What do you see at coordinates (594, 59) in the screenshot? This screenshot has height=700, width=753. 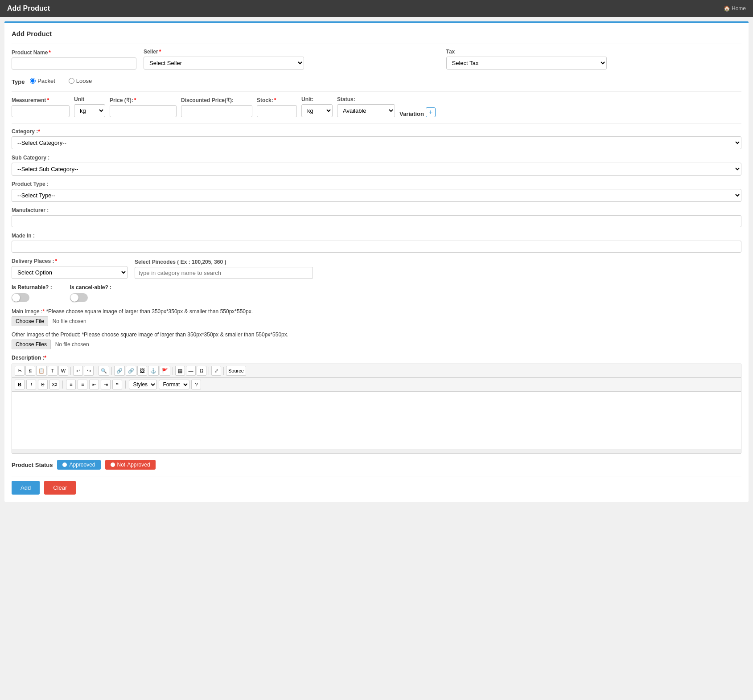 I see `tax-group: Tax Select Tax` at bounding box center [594, 59].